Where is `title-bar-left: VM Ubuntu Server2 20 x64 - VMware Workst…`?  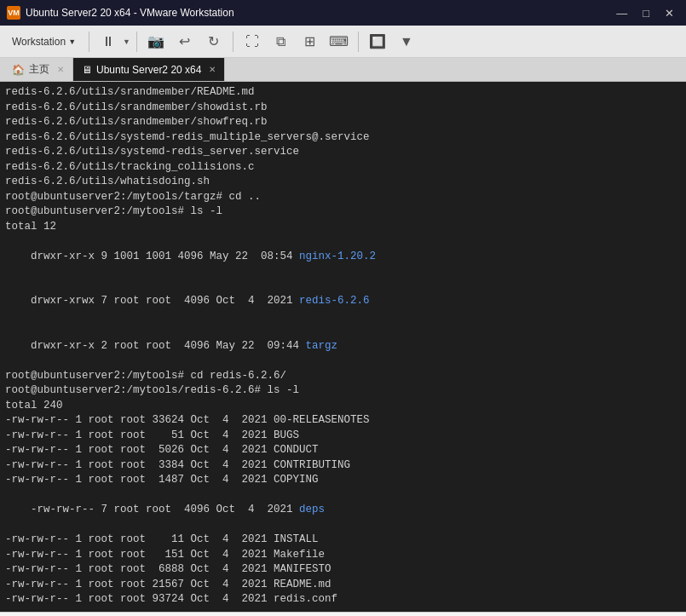
title-bar-left: VM Ubuntu Server2 20 x64 - VMware Workst… is located at coordinates (121, 13).